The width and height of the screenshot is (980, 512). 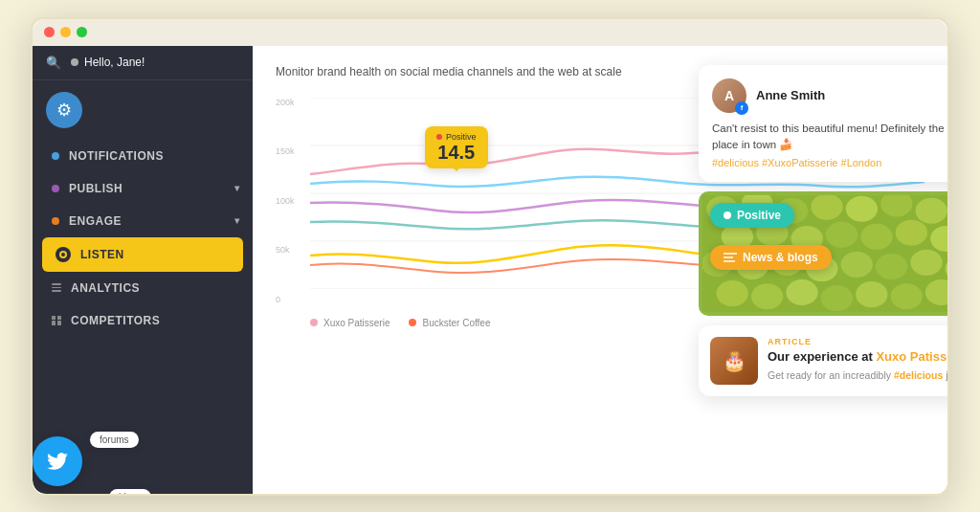 What do you see at coordinates (56, 189) in the screenshot?
I see `nav-dot-publish` at bounding box center [56, 189].